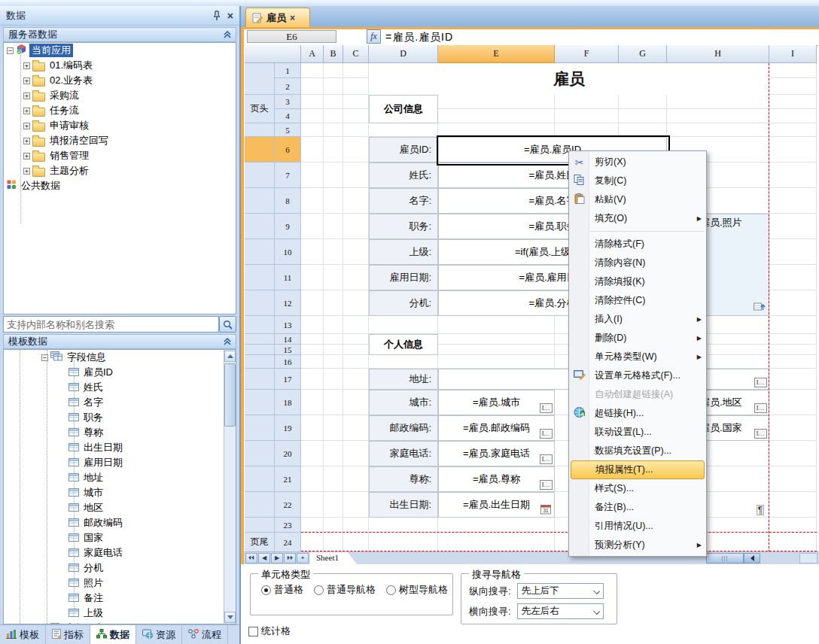  What do you see at coordinates (288, 325) in the screenshot?
I see `row-header-13: 13` at bounding box center [288, 325].